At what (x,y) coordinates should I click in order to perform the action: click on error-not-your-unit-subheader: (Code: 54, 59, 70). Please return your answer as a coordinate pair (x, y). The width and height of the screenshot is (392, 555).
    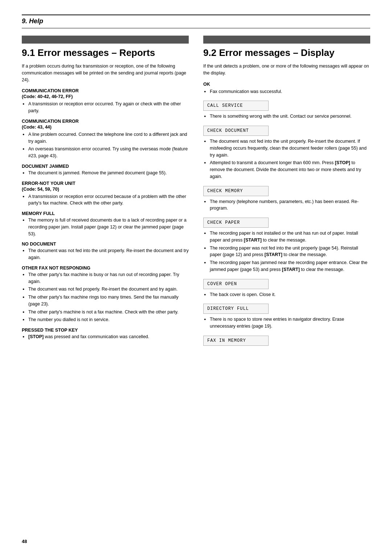
    Looking at the image, I should click on (105, 189).